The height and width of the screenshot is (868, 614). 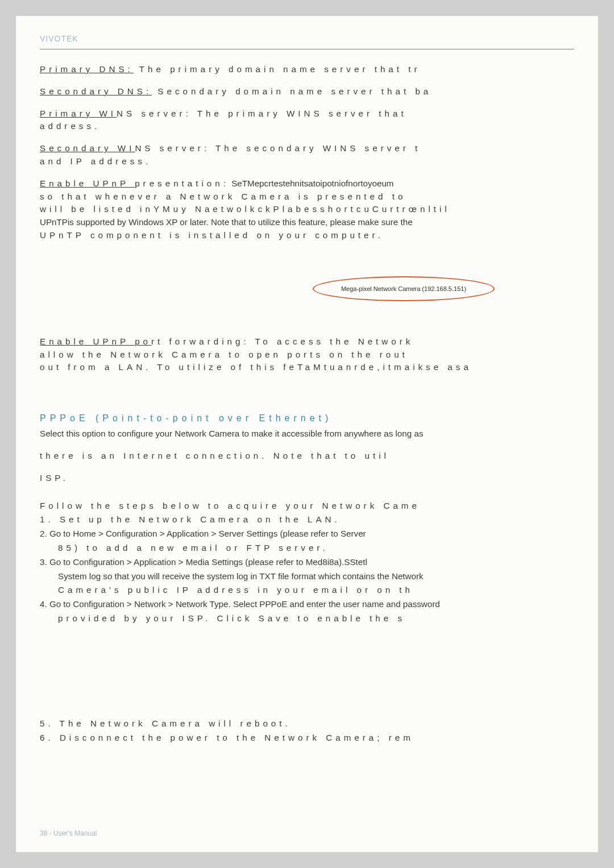 I want to click on primary-dns-line: Primary DNS: The primary domain name ser…, so click(x=307, y=69).